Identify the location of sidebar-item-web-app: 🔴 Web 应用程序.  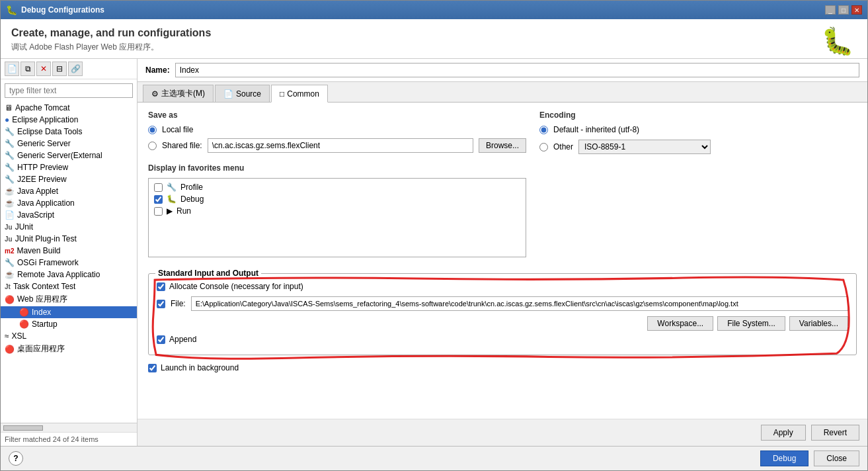
(69, 299).